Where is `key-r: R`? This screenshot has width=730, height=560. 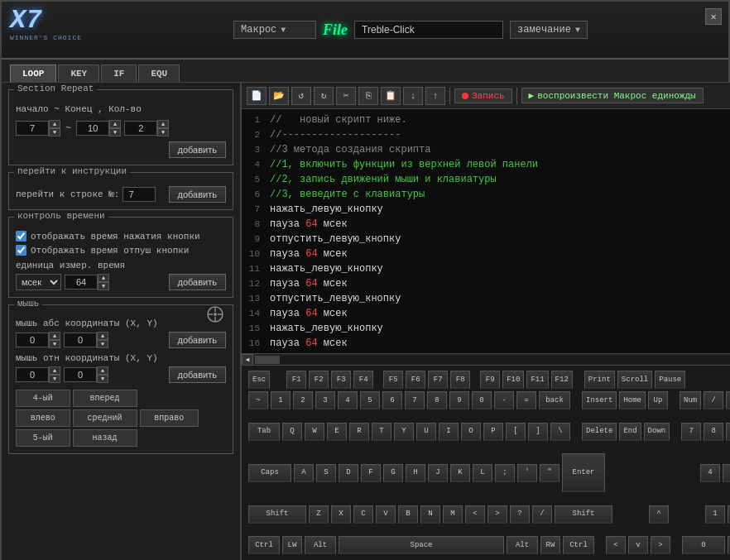 key-r: R is located at coordinates (359, 432).